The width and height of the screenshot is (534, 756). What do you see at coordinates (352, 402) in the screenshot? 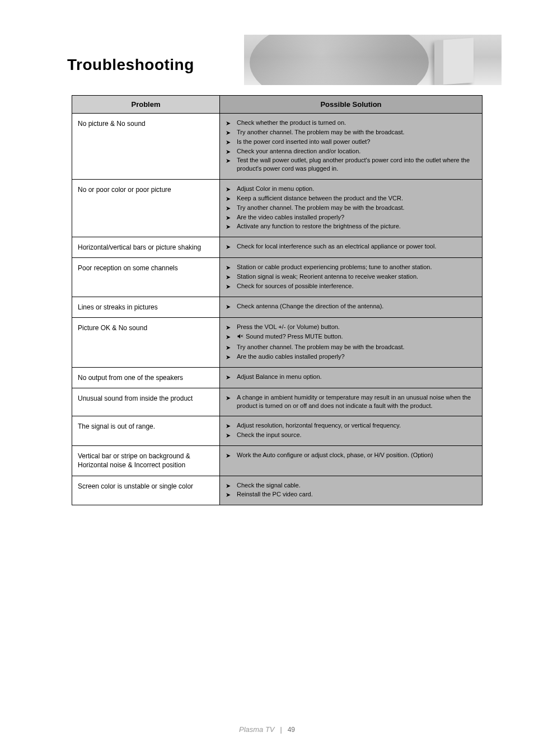
I see `solution-cell: A change in ambient humidity or temperat…` at bounding box center [352, 402].